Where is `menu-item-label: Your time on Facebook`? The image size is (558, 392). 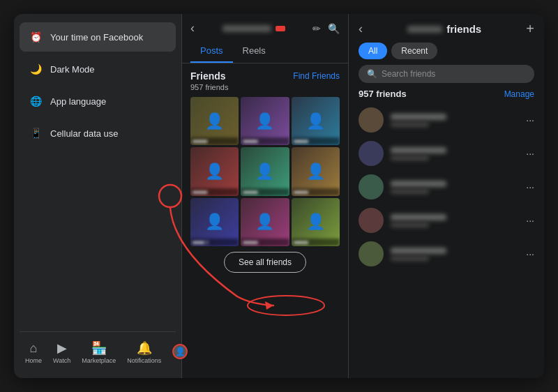
menu-item-label: Your time on Facebook is located at coordinates (96, 38).